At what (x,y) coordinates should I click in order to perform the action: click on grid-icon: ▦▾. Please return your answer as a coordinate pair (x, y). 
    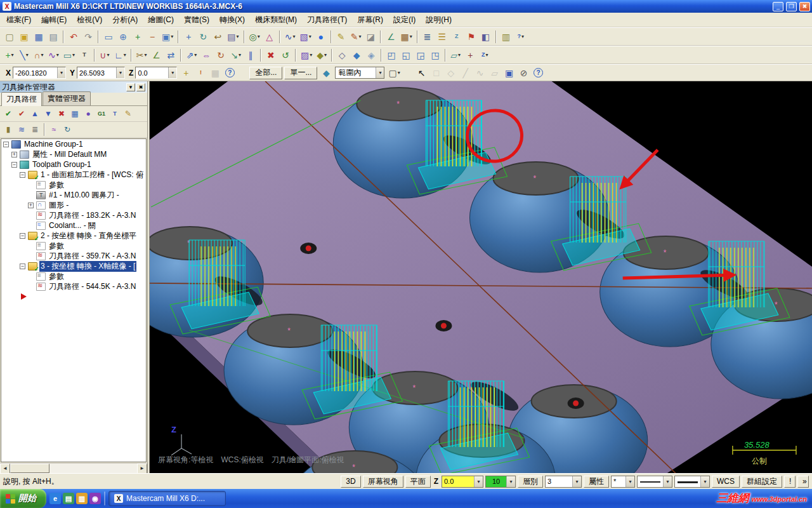
    Looking at the image, I should click on (406, 37).